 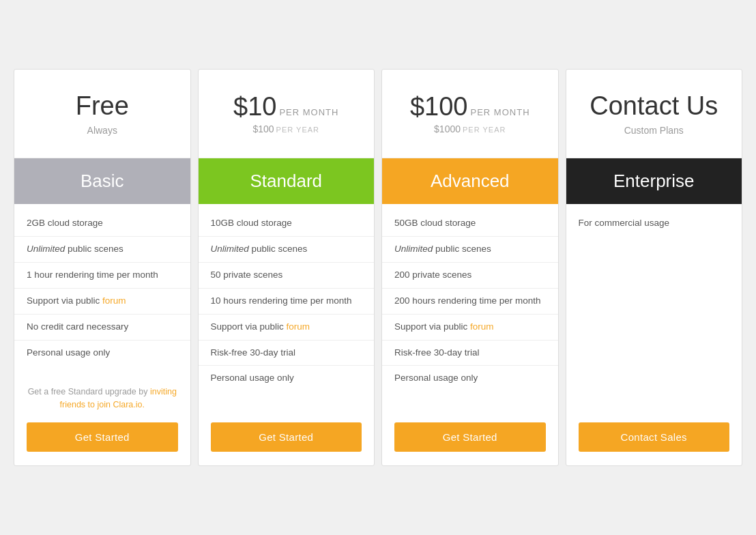 I want to click on invite-link: inviting friends to join Clara.io., so click(x=119, y=399).